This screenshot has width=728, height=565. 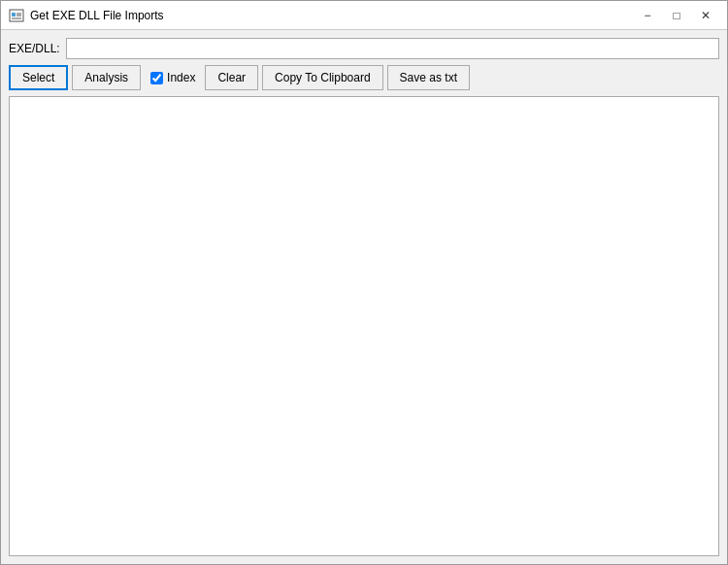 What do you see at coordinates (429, 78) in the screenshot?
I see `save-as-txt-button: Save as txt` at bounding box center [429, 78].